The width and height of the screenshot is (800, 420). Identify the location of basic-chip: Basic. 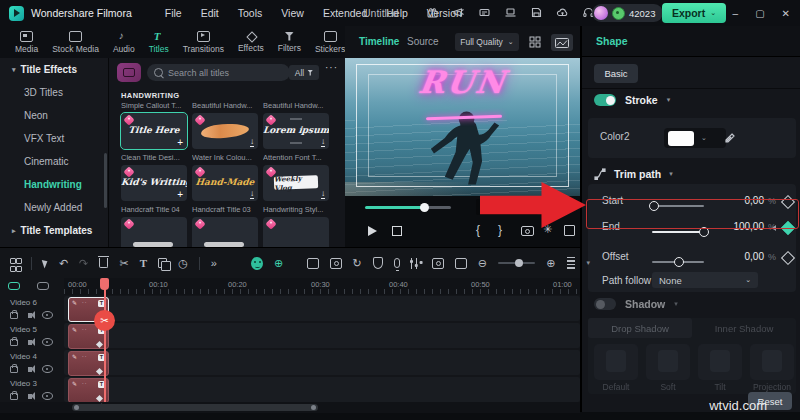
(616, 74).